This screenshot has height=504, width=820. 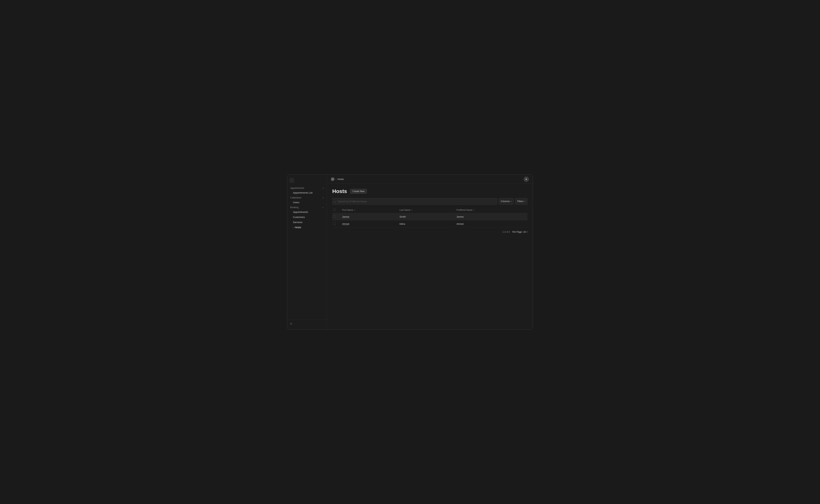 I want to click on table-row: Ahmet Kilinc Ahmet, so click(x=430, y=224).